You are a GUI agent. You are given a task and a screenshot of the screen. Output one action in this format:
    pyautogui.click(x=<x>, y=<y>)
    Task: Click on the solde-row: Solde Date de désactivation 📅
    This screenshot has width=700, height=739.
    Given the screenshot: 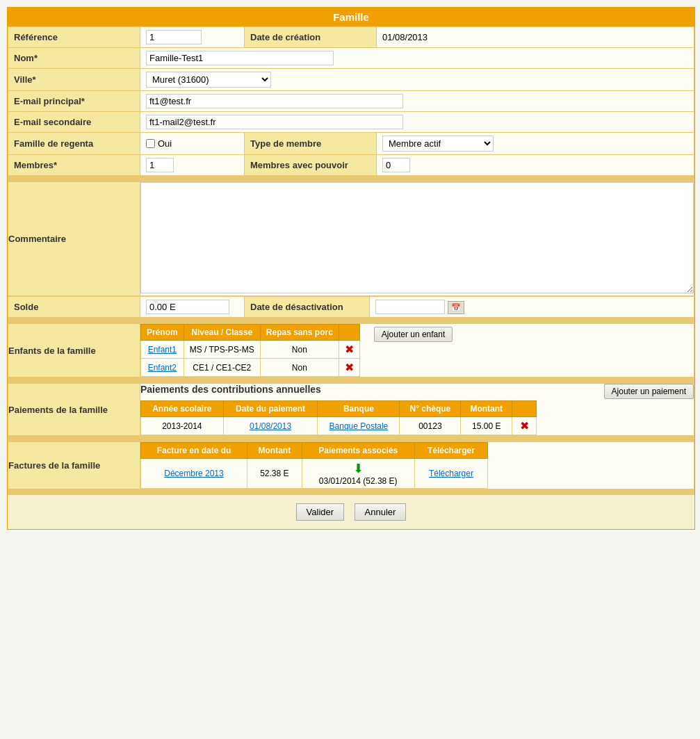 What is the action you would take?
    pyautogui.click(x=352, y=307)
    